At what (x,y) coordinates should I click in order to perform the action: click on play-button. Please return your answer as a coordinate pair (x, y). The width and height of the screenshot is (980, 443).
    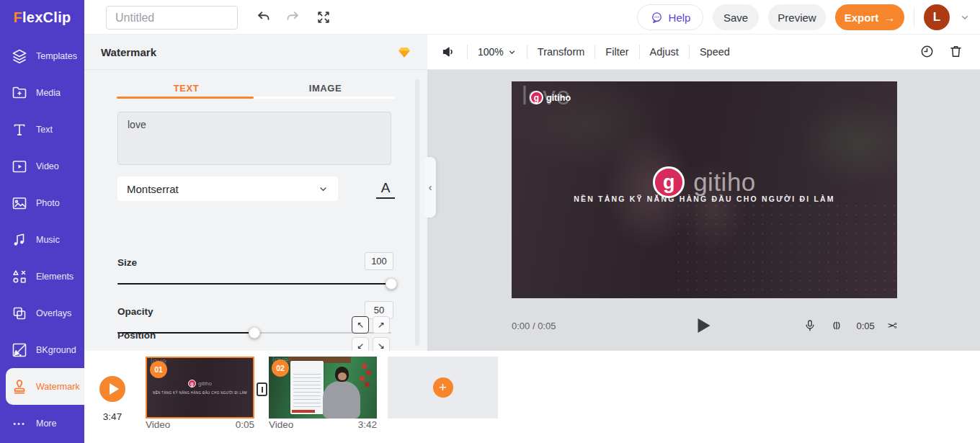
    Looking at the image, I should click on (703, 326).